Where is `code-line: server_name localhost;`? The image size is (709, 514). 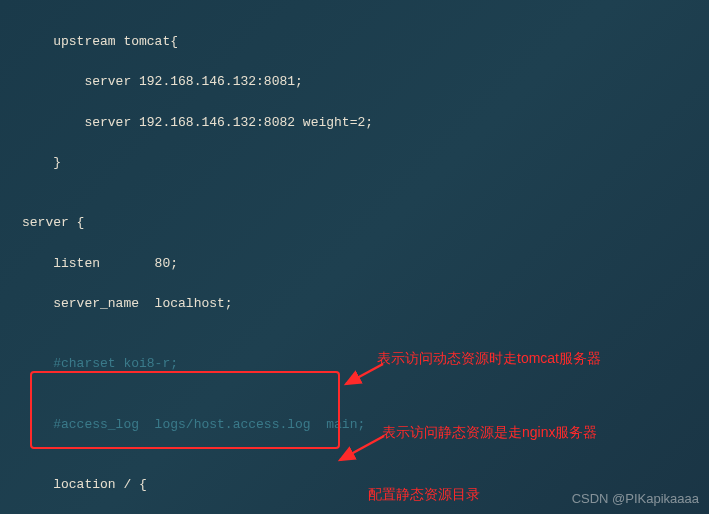
code-line: server_name localhost; is located at coordinates (366, 304).